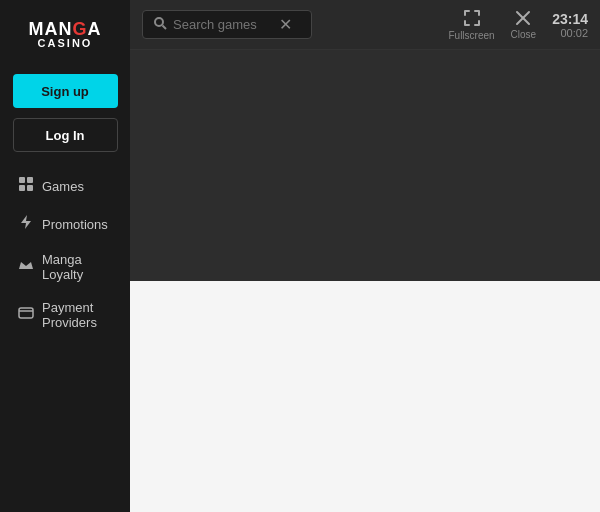 This screenshot has height=512, width=600. I want to click on logo-manga: MANGA, so click(64, 29).